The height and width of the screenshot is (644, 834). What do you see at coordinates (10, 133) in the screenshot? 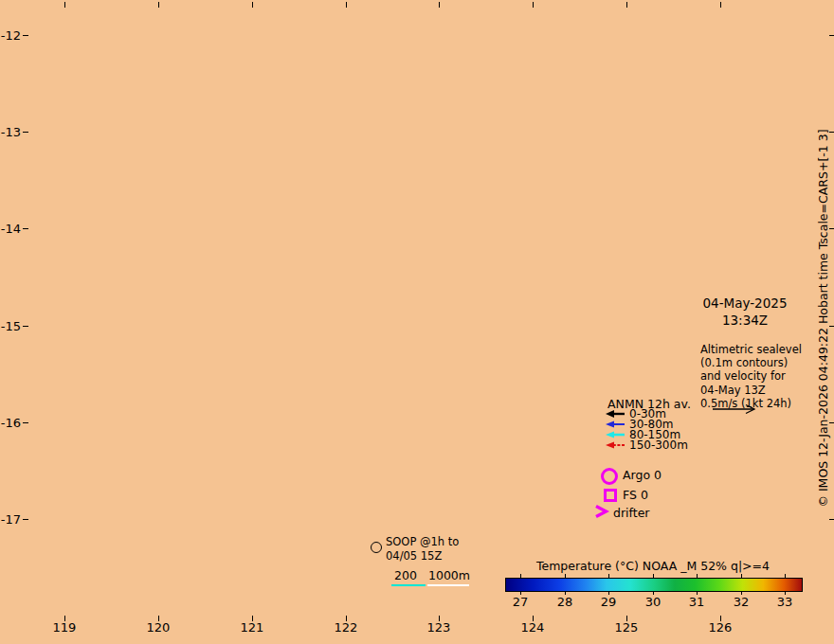
I see `y-axis-label: -13` at bounding box center [10, 133].